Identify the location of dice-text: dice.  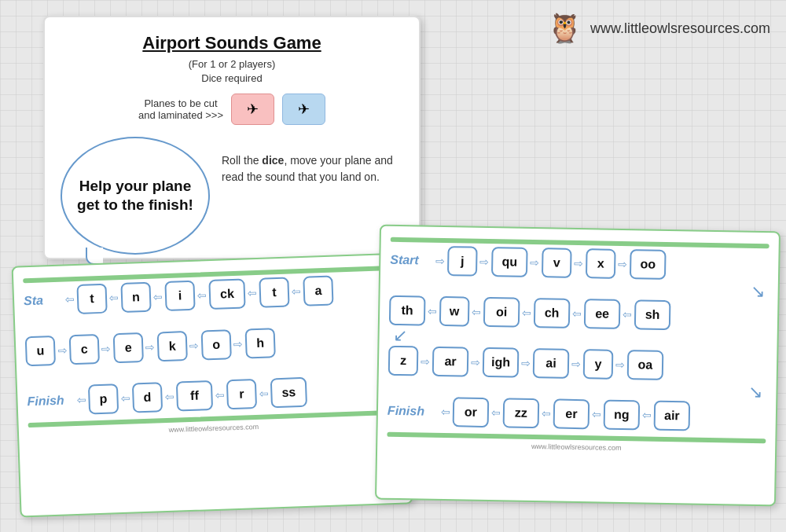
(273, 160).